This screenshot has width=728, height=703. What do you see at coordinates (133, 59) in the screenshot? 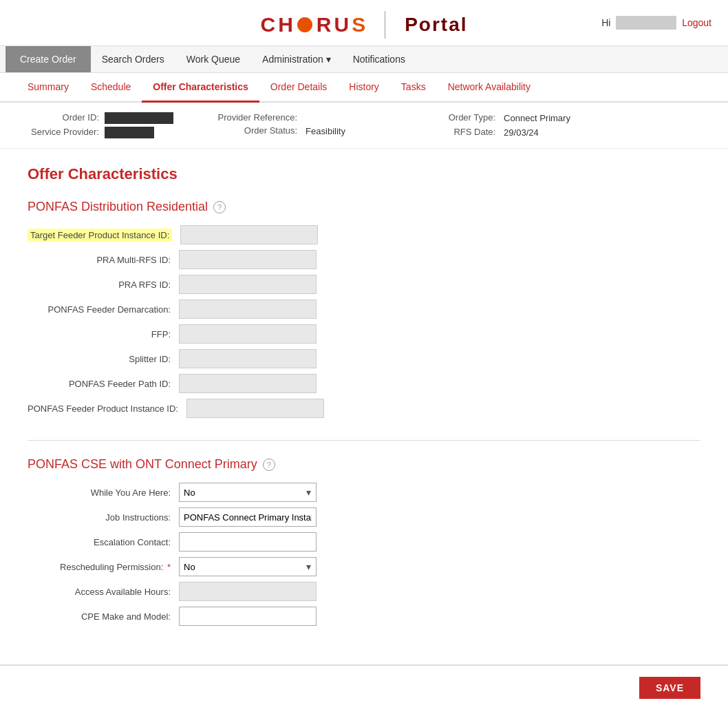
I see `search-orders-button: Search Orders` at bounding box center [133, 59].